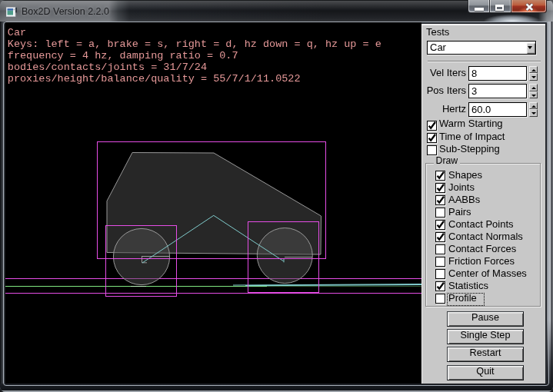  I want to click on svg-text:Keys: left = a, brake = s, rig: Keys: left = a, brake = s, right = d, hz…, so click(195, 45).